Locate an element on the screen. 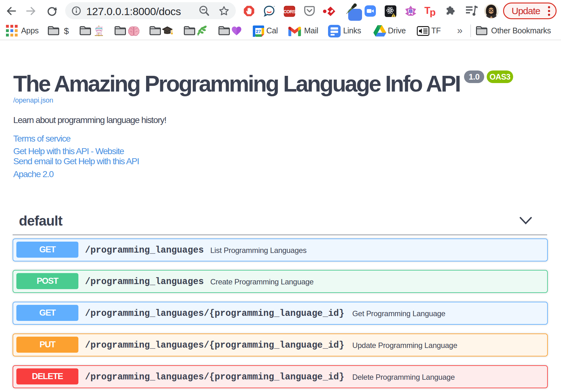 The width and height of the screenshot is (561, 392). svg-text: p is located at coordinates (433, 12).